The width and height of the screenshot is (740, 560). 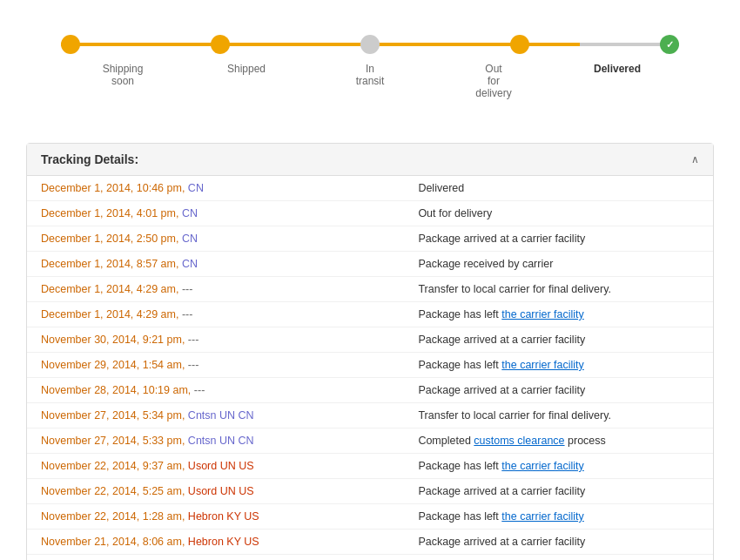 What do you see at coordinates (520, 44) in the screenshot?
I see `step-circle-out-for-delivery` at bounding box center [520, 44].